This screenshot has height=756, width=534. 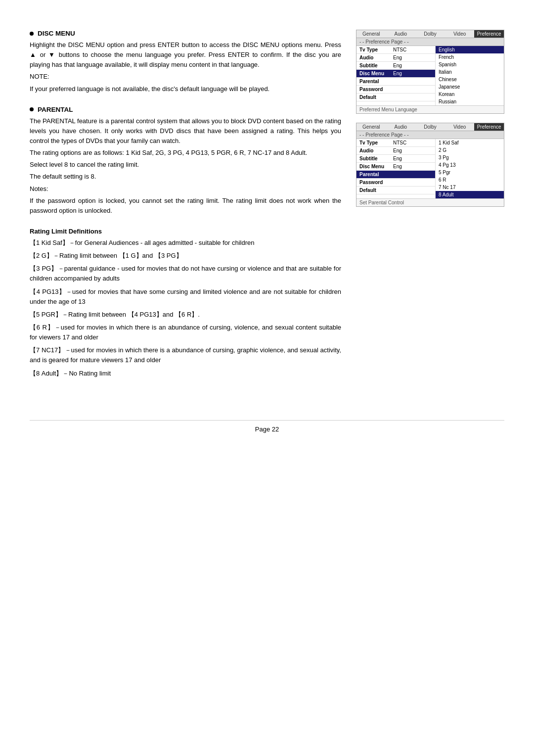 What do you see at coordinates (185, 161) in the screenshot?
I see `parental-section: PARENTAL The PARENTAL feature is a paren…` at bounding box center [185, 161].